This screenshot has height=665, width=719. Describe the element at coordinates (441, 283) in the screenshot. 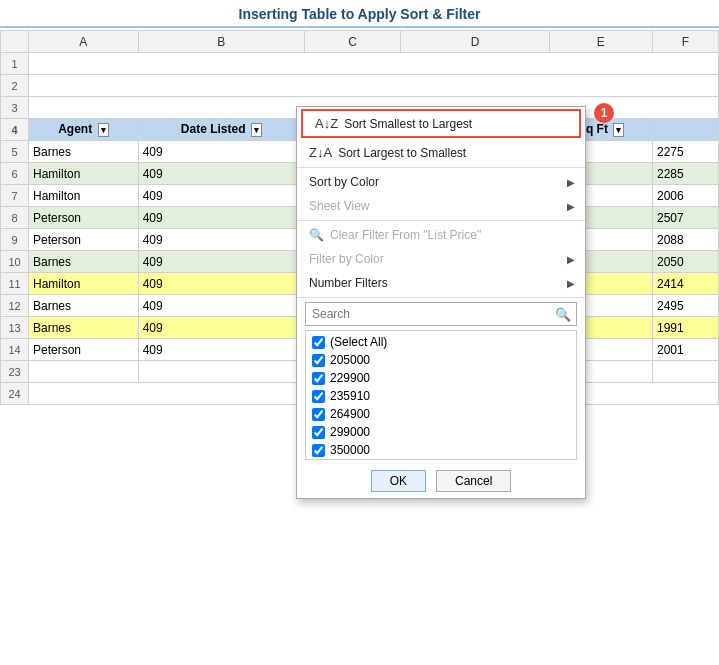

I see `number-filters-item: Number Filters ▶` at that location.